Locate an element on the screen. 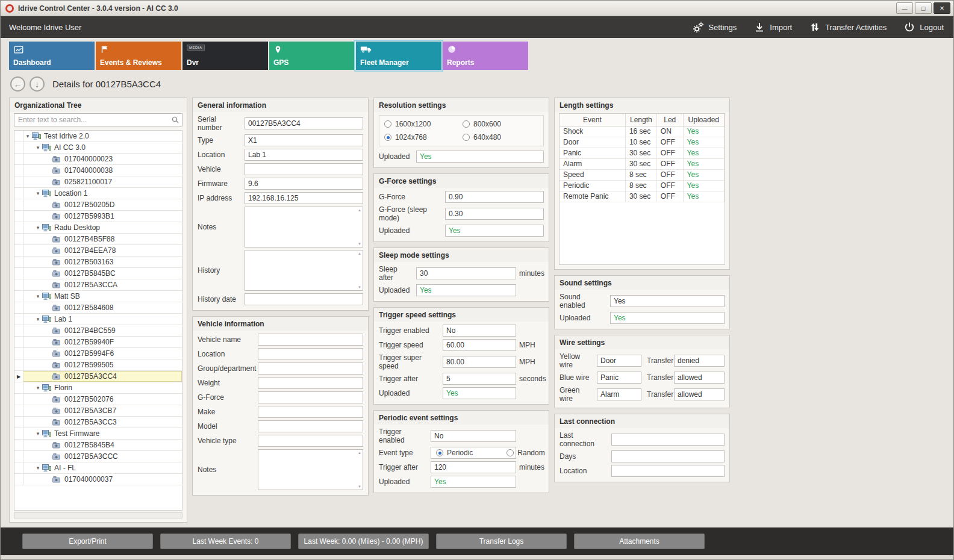 The height and width of the screenshot is (560, 954). tree-group-ai-fl: AI - FL is located at coordinates (98, 468).